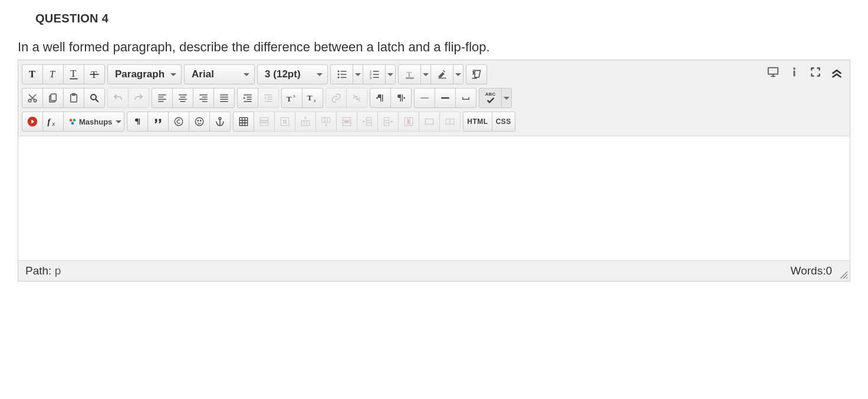 The width and height of the screenshot is (868, 399). What do you see at coordinates (32, 122) in the screenshot?
I see `media-play-button` at bounding box center [32, 122].